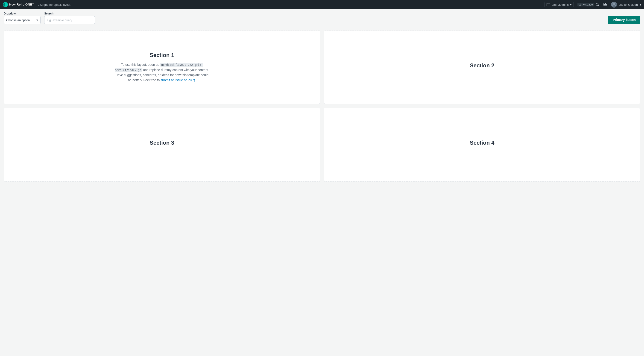  What do you see at coordinates (614, 4) in the screenshot?
I see `avatar` at bounding box center [614, 4].